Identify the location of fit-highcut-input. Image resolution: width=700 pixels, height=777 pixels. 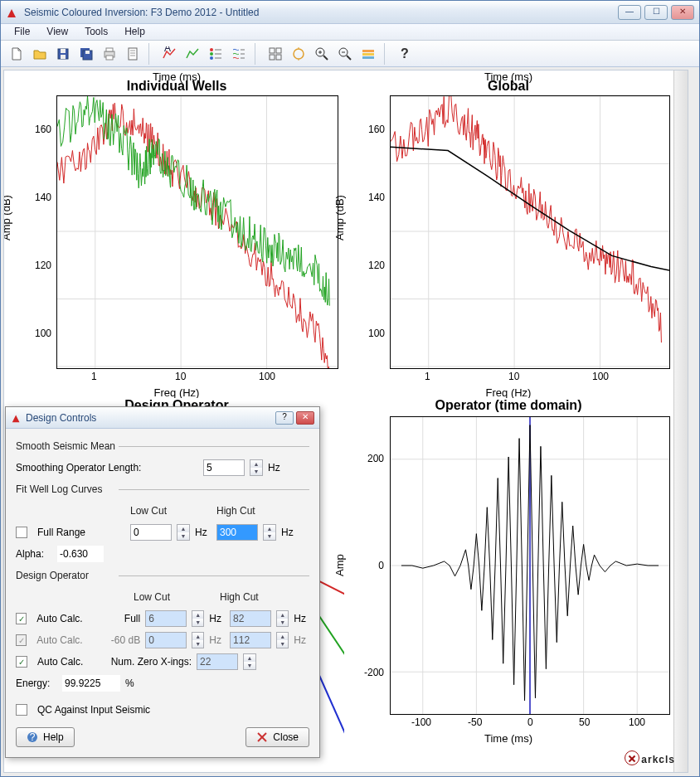
(237, 532).